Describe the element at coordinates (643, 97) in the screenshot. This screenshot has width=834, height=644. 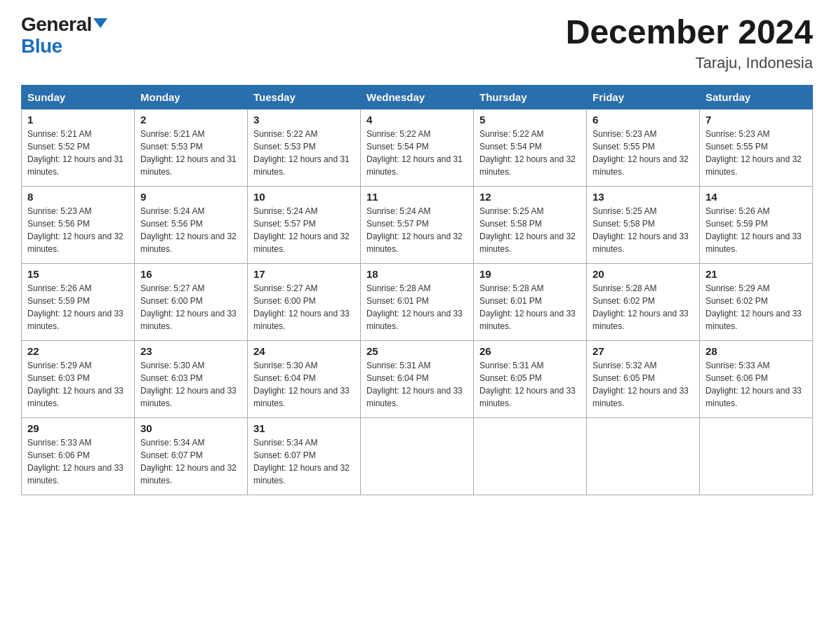
I see `header-friday: Friday` at that location.